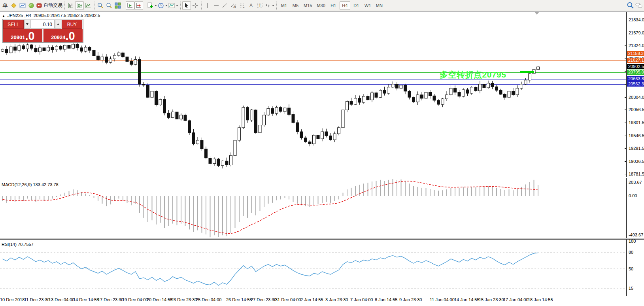 This screenshot has height=306, width=644. What do you see at coordinates (195, 6) in the screenshot?
I see `crosshair-tool-button` at bounding box center [195, 6].